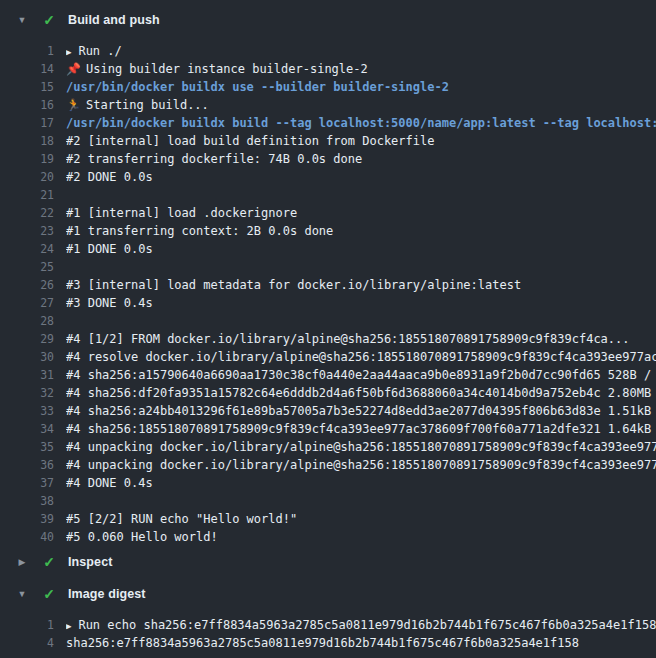  I want to click on line-number: 23, so click(27, 231).